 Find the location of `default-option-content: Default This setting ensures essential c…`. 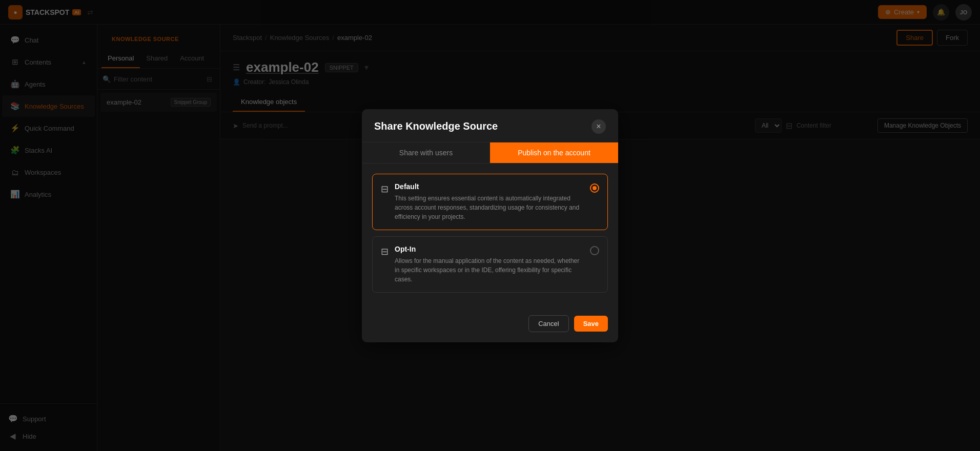

default-option-content: Default This setting ensures essential c… is located at coordinates (489, 202).